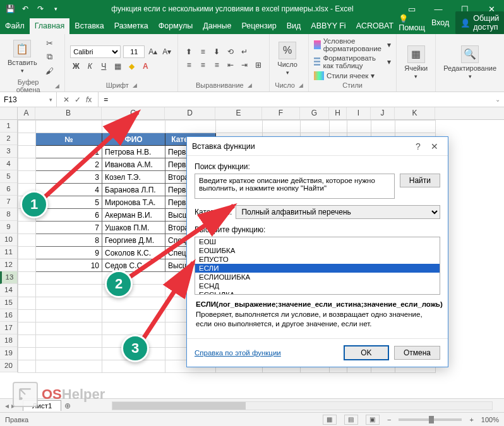 The width and height of the screenshot is (504, 426). Describe the element at coordinates (131, 66) in the screenshot. I see `fill-color-icon: ◆` at that location.